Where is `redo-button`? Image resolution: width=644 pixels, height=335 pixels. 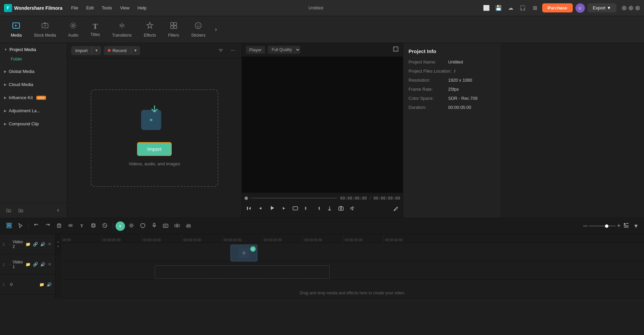
redo-button is located at coordinates (48, 226).